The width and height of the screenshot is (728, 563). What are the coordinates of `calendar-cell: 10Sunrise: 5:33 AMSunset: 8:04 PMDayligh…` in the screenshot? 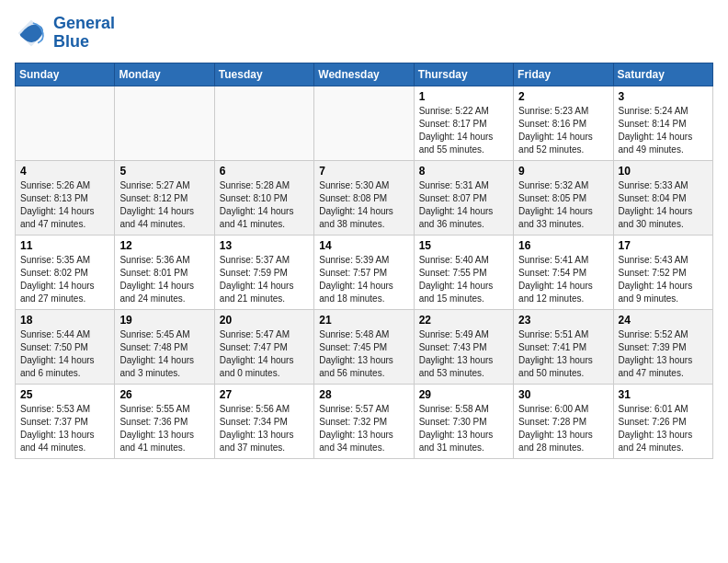 It's located at (663, 197).